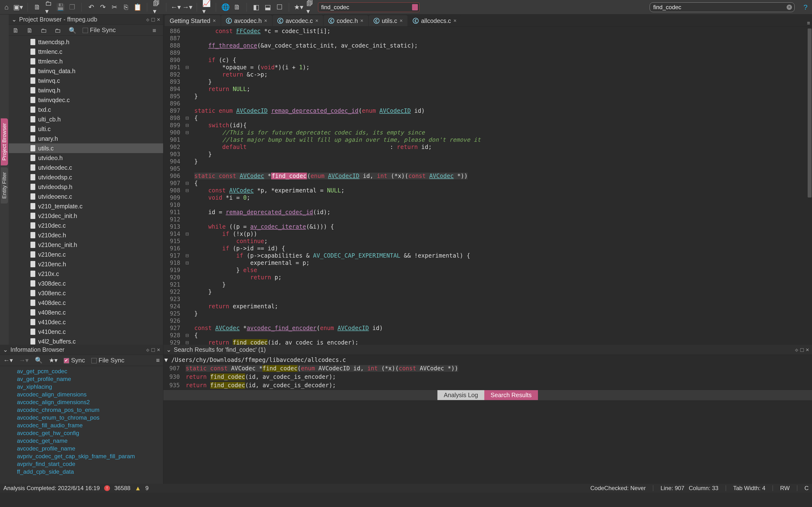 This screenshot has width=812, height=507. What do you see at coordinates (90, 464) in the screenshot?
I see `info-link: avpriv_find_start_code` at bounding box center [90, 464].